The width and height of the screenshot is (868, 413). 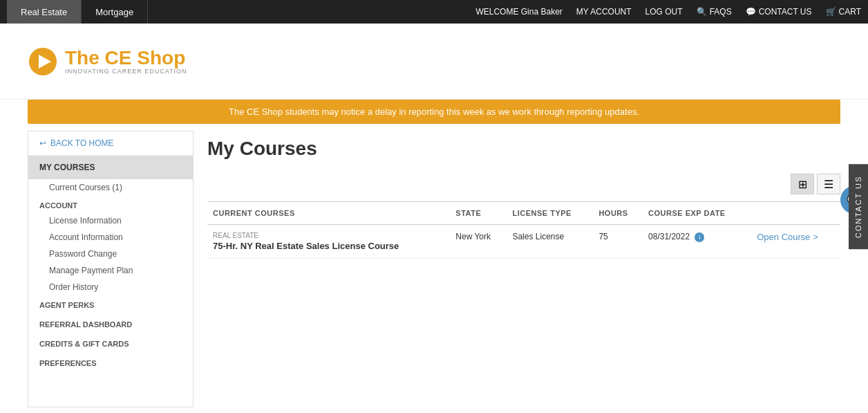 What do you see at coordinates (618, 242) in the screenshot?
I see `course-hours: 75` at bounding box center [618, 242].